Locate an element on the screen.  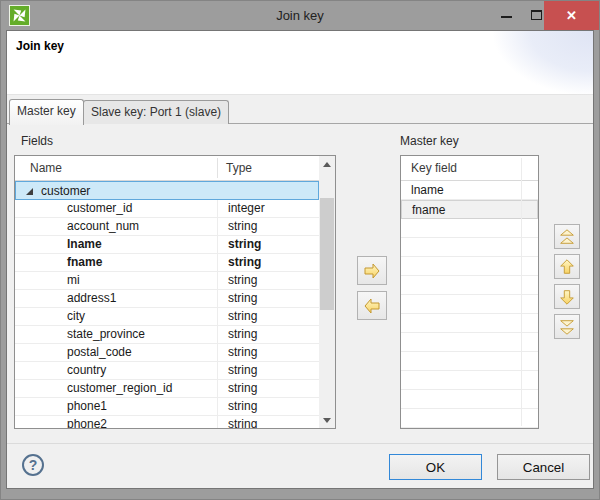
banner-gradient is located at coordinates (498, 63).